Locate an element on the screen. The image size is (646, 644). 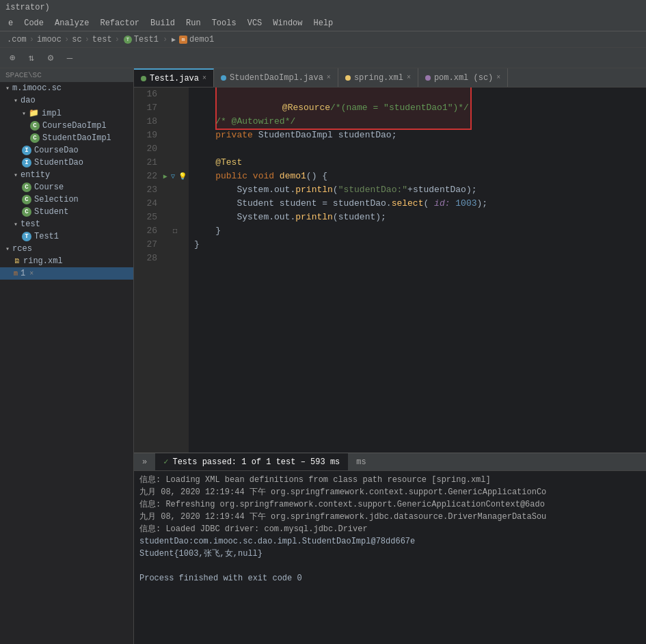
tab-springxml: spring.xml × is located at coordinates (379, 78).